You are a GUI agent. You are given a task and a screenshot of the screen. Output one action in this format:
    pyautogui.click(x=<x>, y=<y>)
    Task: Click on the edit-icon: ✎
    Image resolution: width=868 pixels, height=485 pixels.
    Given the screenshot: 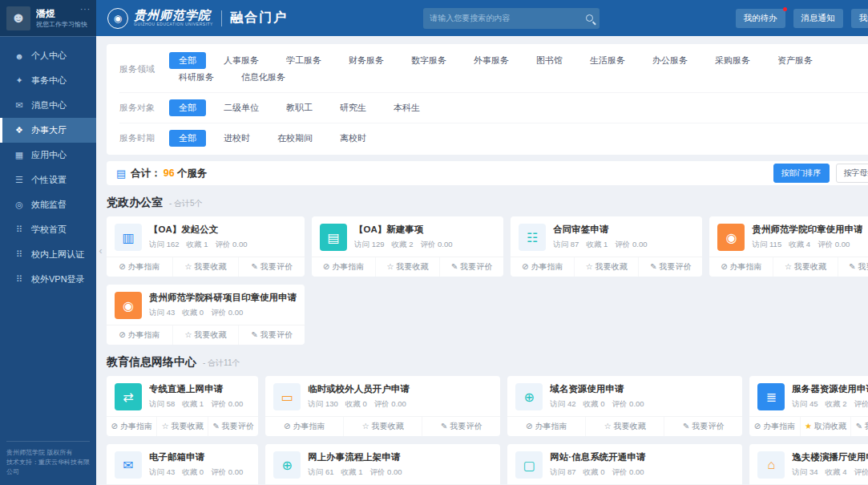 What is the action you would take?
    pyautogui.click(x=254, y=335)
    